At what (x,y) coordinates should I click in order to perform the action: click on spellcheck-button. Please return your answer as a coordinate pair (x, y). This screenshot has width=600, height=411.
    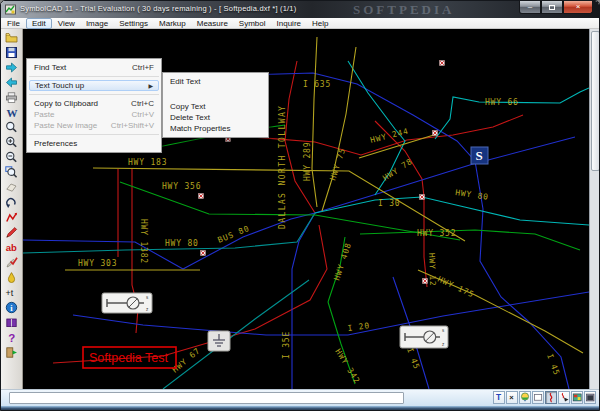
    Looking at the image, I should click on (12, 262).